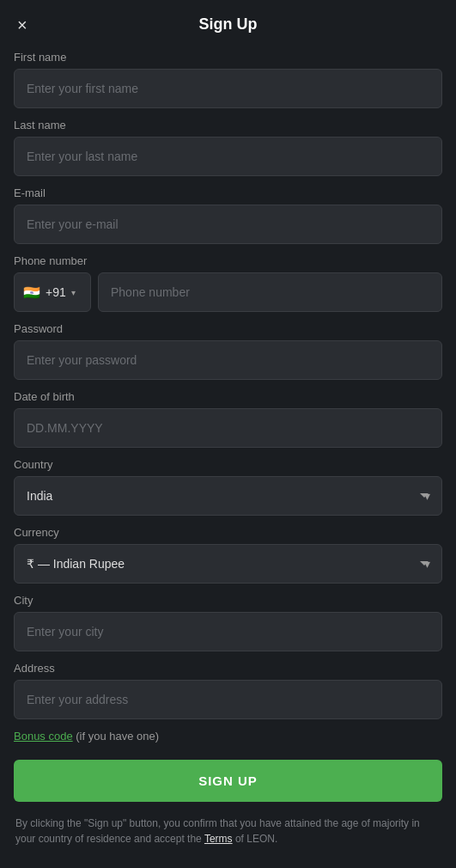 Image resolution: width=456 pixels, height=868 pixels. Describe the element at coordinates (228, 486) in the screenshot. I see `country-field: Country India` at that location.